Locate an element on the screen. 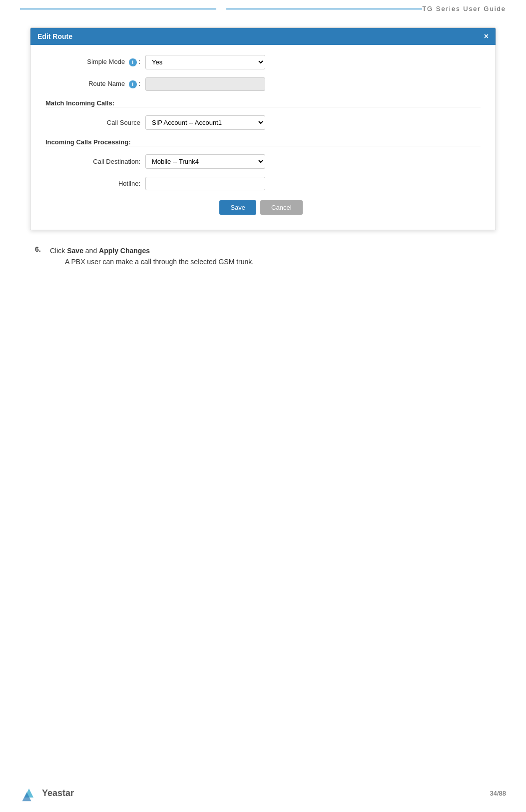  save-button: Save is located at coordinates (238, 208).